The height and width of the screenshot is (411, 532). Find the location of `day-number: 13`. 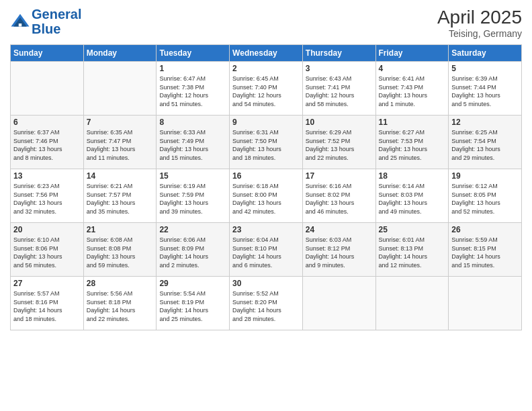

day-number: 13 is located at coordinates (47, 176).